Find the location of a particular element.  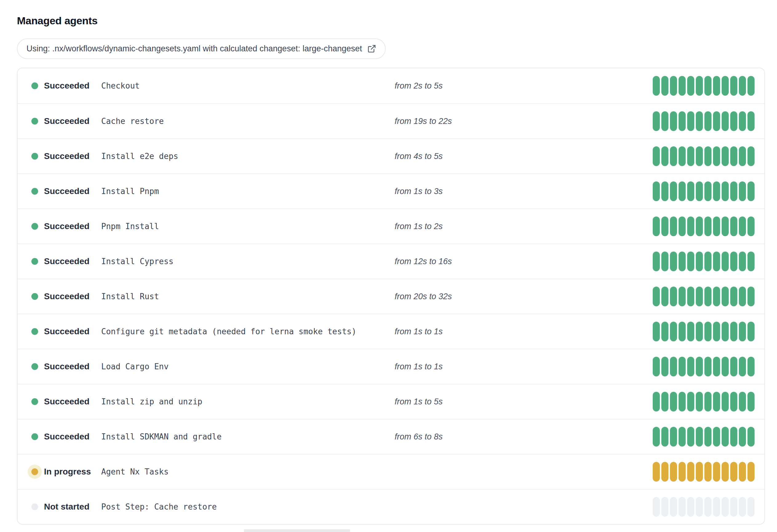

agent-step-row: Succeeded Install e2e deps from 4s to 5s is located at coordinates (391, 156).